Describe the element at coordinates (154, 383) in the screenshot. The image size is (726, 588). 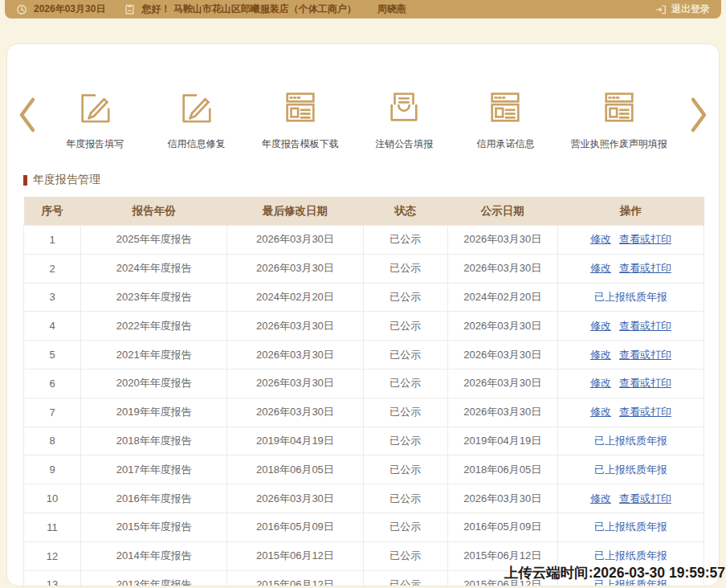
I see `report-year: 2020年年度报告` at that location.